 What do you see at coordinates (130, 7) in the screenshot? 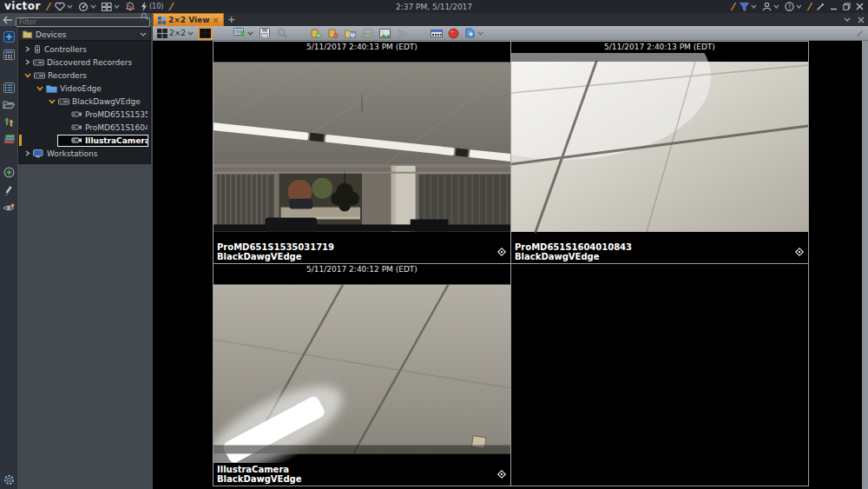
I see `alerts-muted-button` at bounding box center [130, 7].